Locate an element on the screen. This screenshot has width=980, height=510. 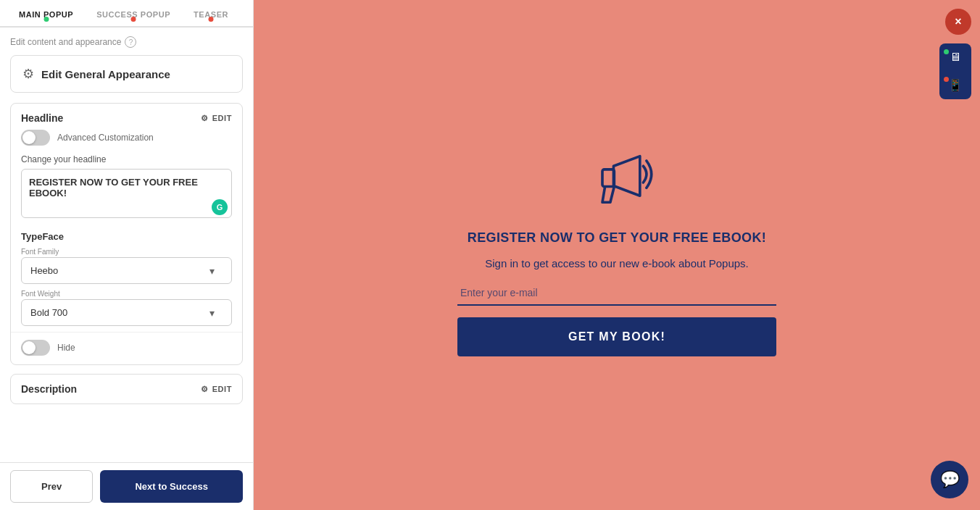
font-family-wrap: Font Family Heebo ▾ is located at coordinates (126, 269).